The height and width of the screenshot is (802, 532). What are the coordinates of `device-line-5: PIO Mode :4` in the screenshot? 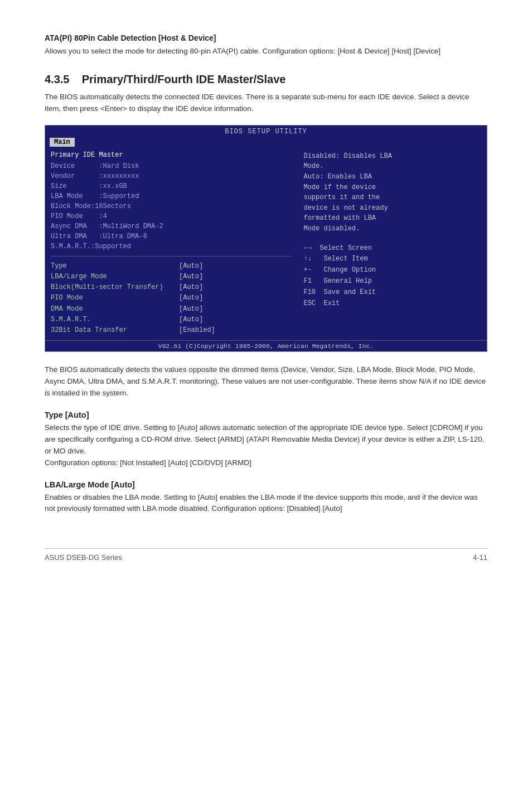 It's located at (171, 216).